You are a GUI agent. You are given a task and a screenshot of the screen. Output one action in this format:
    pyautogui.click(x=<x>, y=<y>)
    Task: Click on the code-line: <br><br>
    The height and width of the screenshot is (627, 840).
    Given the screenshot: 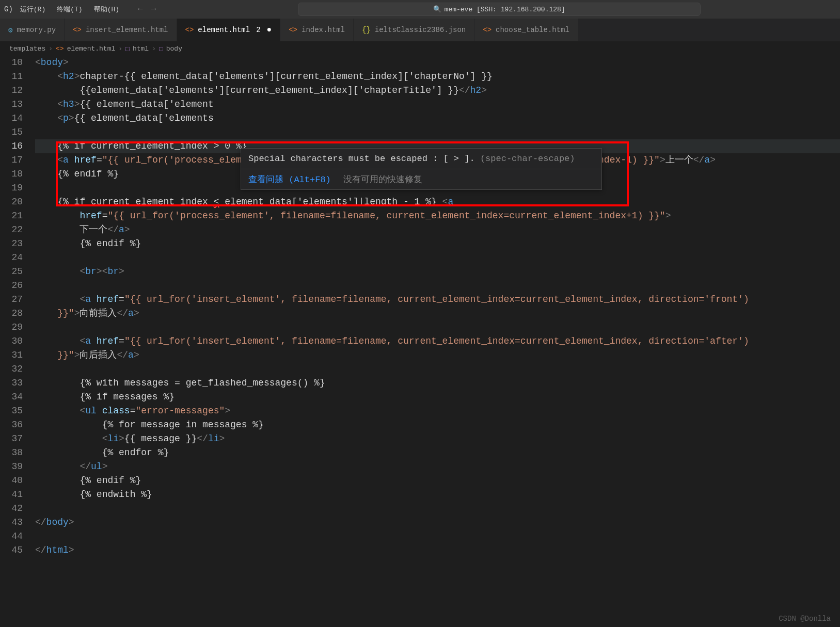 What is the action you would take?
    pyautogui.click(x=438, y=271)
    